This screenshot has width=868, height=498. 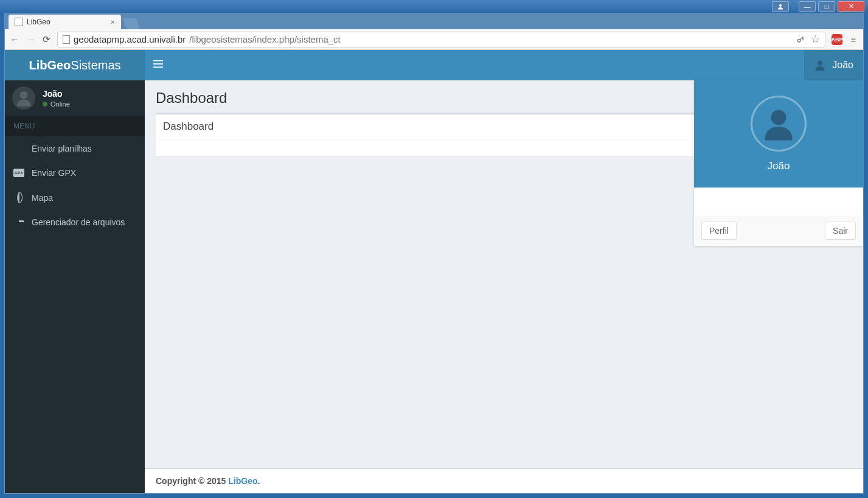 What do you see at coordinates (15, 40) in the screenshot?
I see `back-button: ←` at bounding box center [15, 40].